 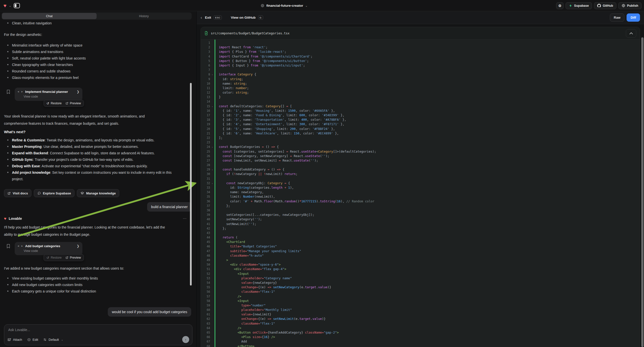 I want to click on file-header: src/components/budget/BudgetCategories.t…, so click(x=420, y=34).